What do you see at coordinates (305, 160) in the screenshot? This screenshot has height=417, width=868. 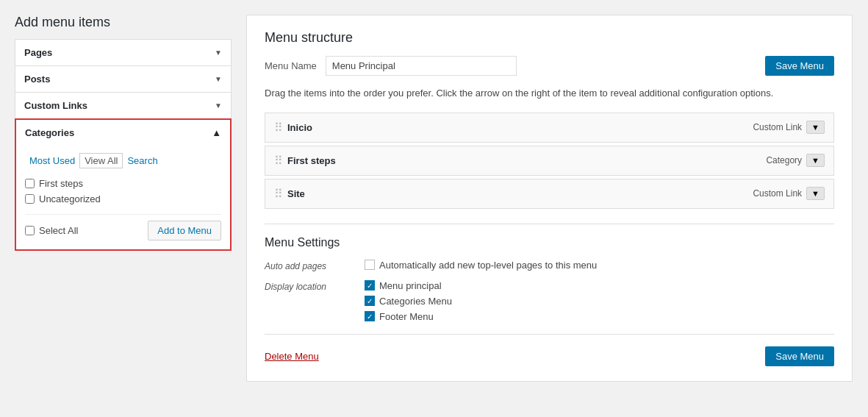 I see `menu-item-left: ⠿ First steps` at bounding box center [305, 160].